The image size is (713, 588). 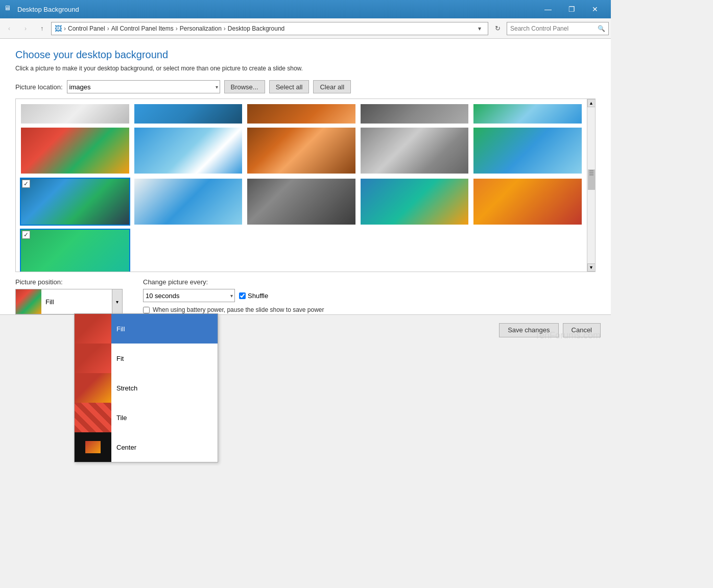 What do you see at coordinates (146, 310) in the screenshot?
I see `battery-checkbox` at bounding box center [146, 310].